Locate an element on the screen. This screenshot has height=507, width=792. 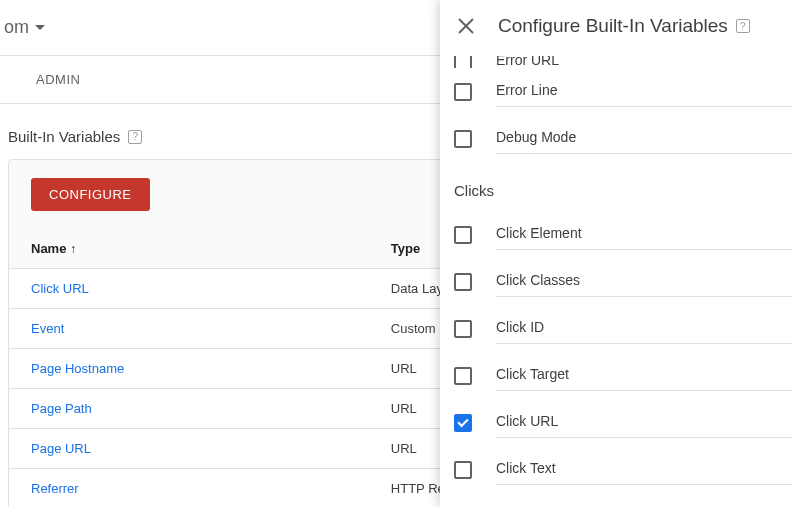
checkbox-label: Error Line is located at coordinates (644, 92).